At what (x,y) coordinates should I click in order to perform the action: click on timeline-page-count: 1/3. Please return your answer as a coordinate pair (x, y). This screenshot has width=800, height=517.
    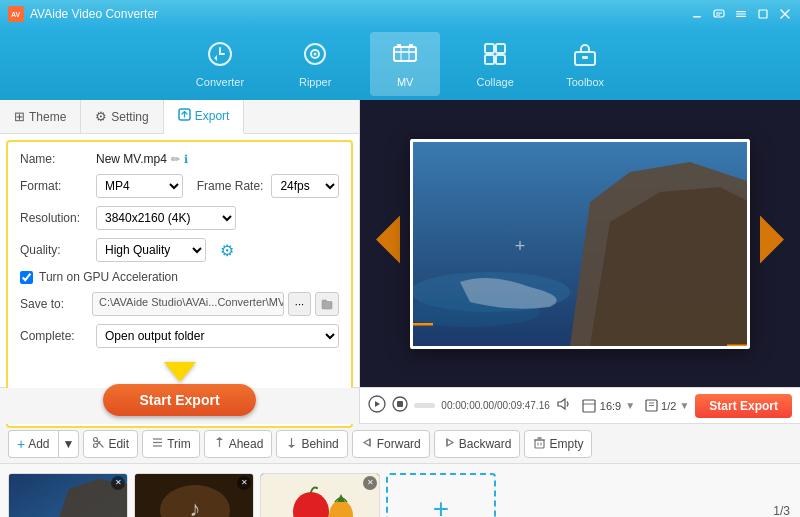
    Looking at the image, I should click on (782, 510).